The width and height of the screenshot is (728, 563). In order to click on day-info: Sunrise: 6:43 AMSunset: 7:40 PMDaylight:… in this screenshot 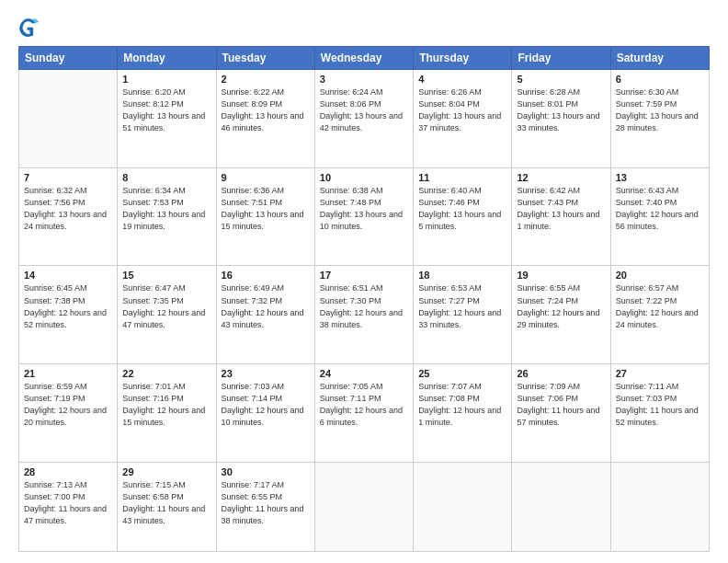, I will do `click(660, 209)`.